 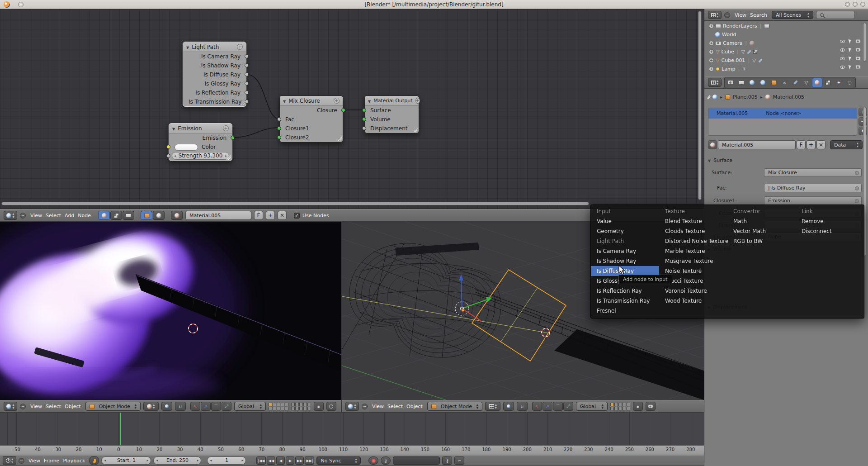 What do you see at coordinates (774, 82) in the screenshot?
I see `tab-object` at bounding box center [774, 82].